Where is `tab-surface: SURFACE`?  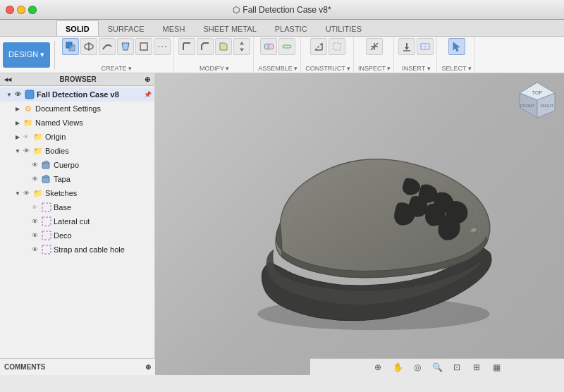 tab-surface: SURFACE is located at coordinates (126, 28).